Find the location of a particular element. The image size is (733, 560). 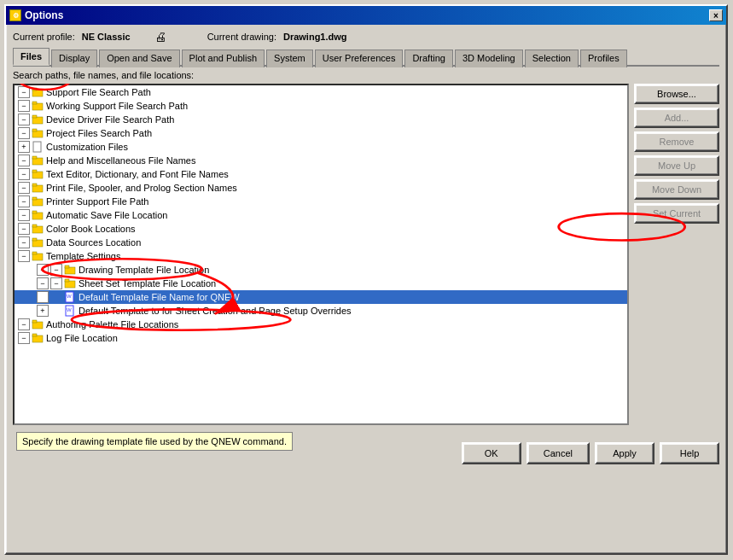

tab-files: Files is located at coordinates (31, 56).